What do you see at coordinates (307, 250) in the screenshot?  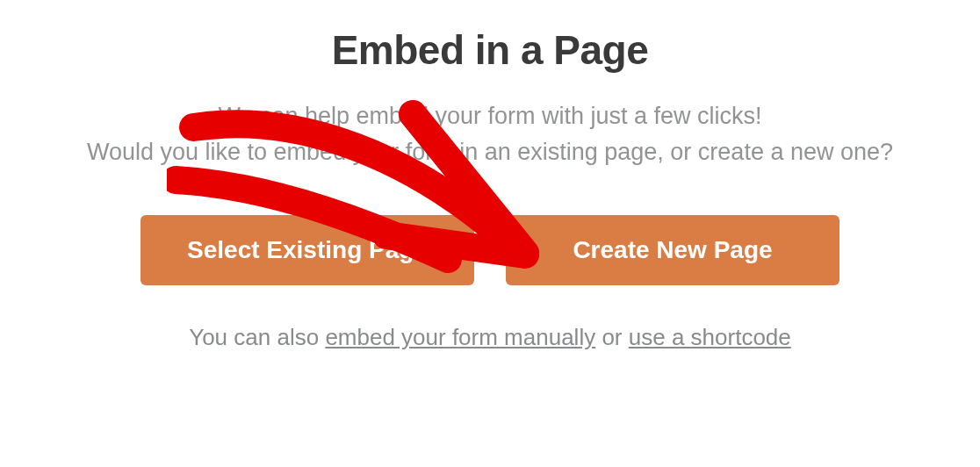 I see `select-existing-page-button: Select Existing Page` at bounding box center [307, 250].